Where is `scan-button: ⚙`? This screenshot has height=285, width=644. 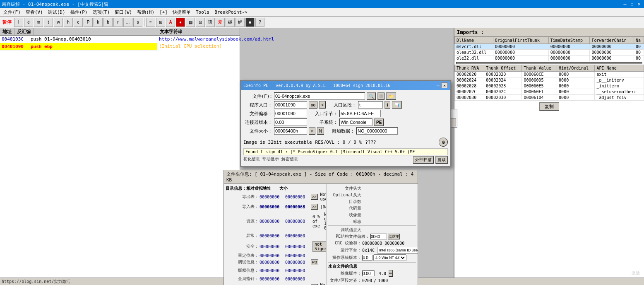
scan-button: ⚙ is located at coordinates (443, 142).